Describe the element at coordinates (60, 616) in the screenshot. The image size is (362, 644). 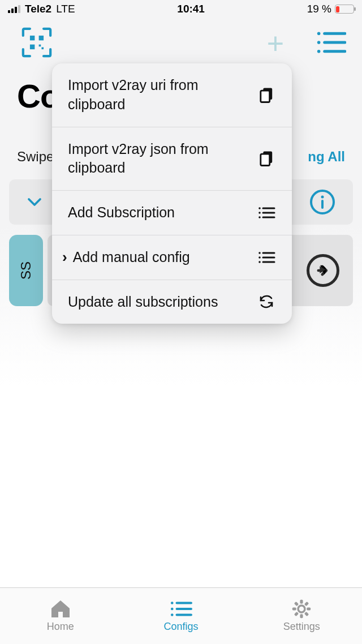
I see `tab-home: Home` at that location.